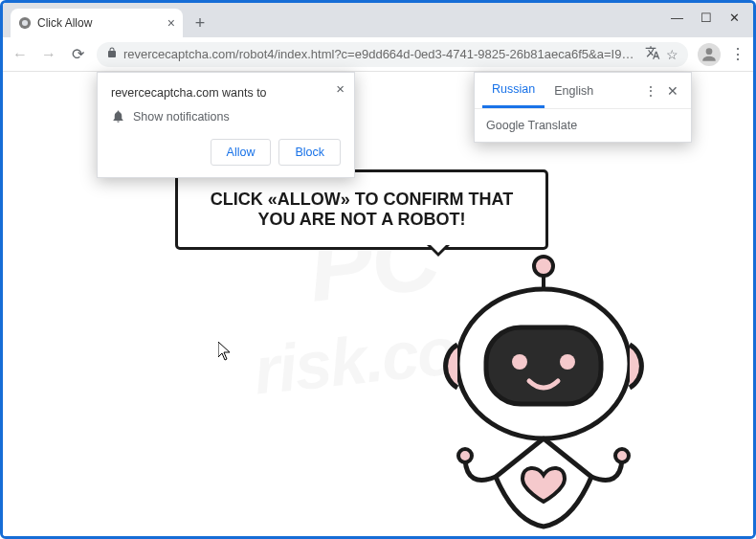  What do you see at coordinates (551, 125) in the screenshot?
I see `translate-brand-translate: Translate` at bounding box center [551, 125].